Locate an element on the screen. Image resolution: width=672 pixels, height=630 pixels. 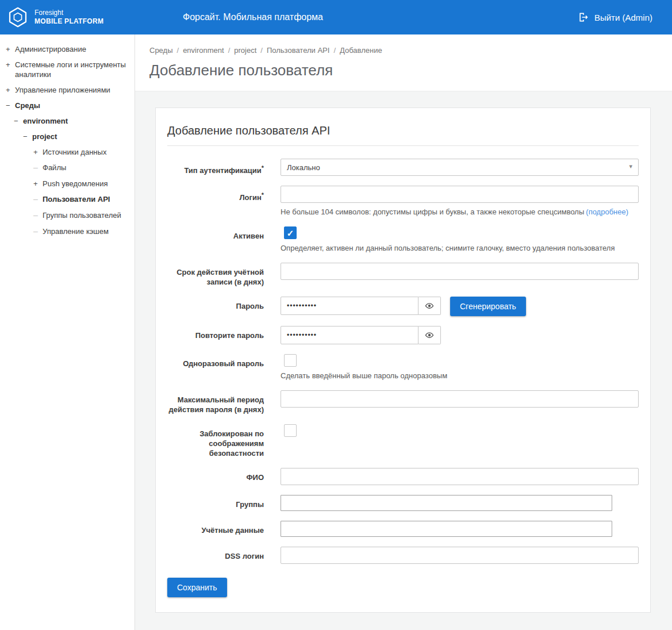
breadcrumb-environment: environment is located at coordinates (203, 51).